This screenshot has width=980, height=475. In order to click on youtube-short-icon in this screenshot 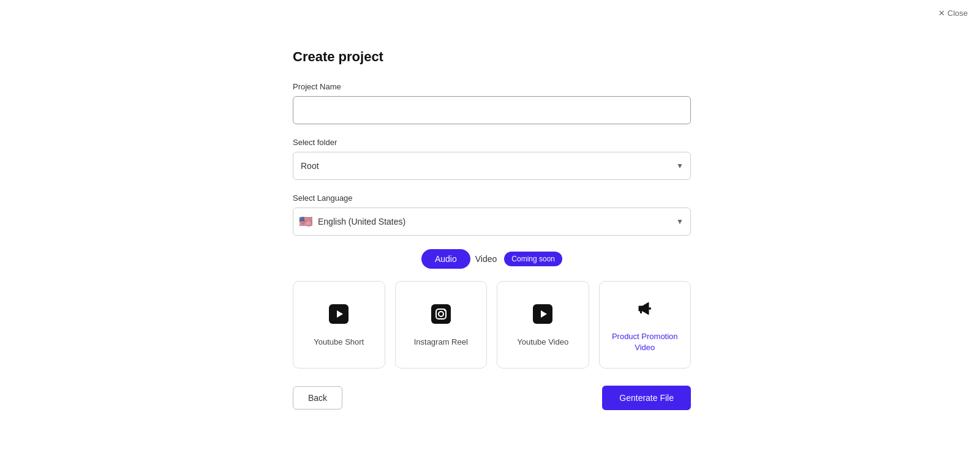, I will do `click(339, 316)`.